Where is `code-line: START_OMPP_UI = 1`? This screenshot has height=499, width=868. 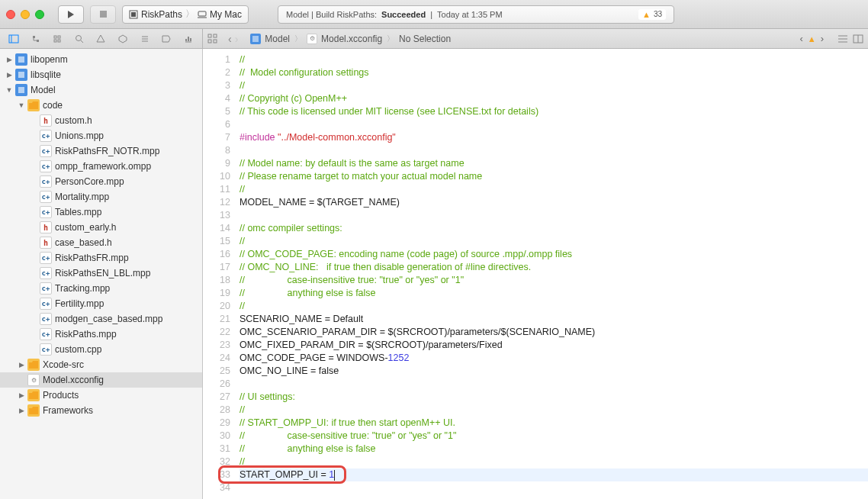 code-line: START_OMPP_UI = 1 is located at coordinates (554, 475).